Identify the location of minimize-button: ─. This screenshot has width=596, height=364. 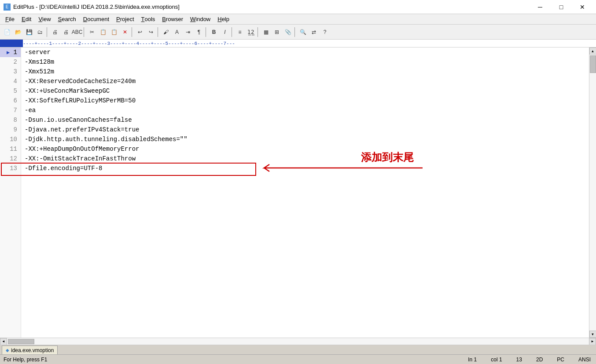
(540, 7).